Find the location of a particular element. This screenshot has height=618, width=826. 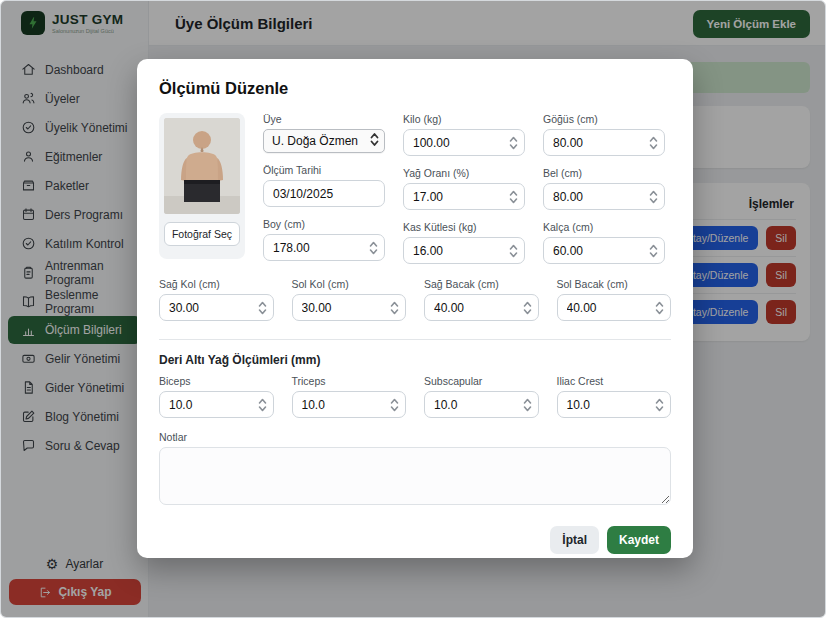

height-input is located at coordinates (324, 248).